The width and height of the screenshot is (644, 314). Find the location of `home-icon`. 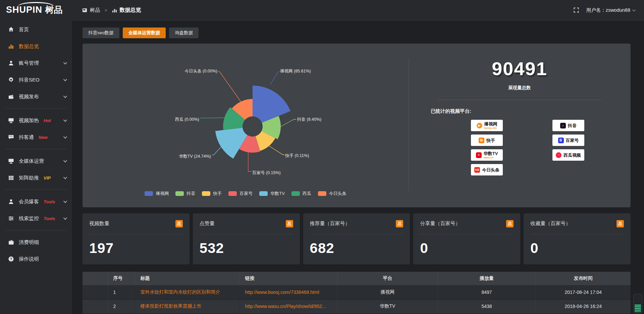

home-icon is located at coordinates (11, 30).